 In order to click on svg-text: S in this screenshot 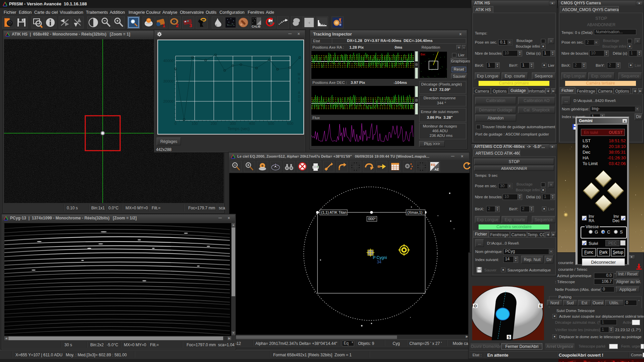, I will do `click(509, 337)`.